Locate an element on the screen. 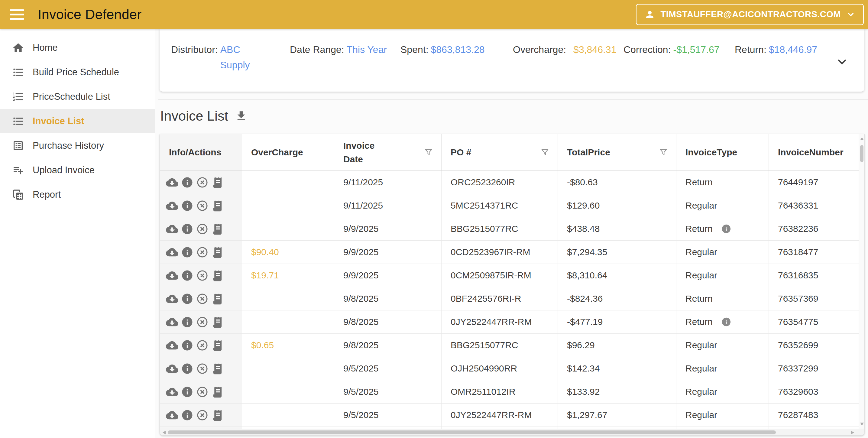 The width and height of the screenshot is (868, 438). menu-icon is located at coordinates (17, 14).